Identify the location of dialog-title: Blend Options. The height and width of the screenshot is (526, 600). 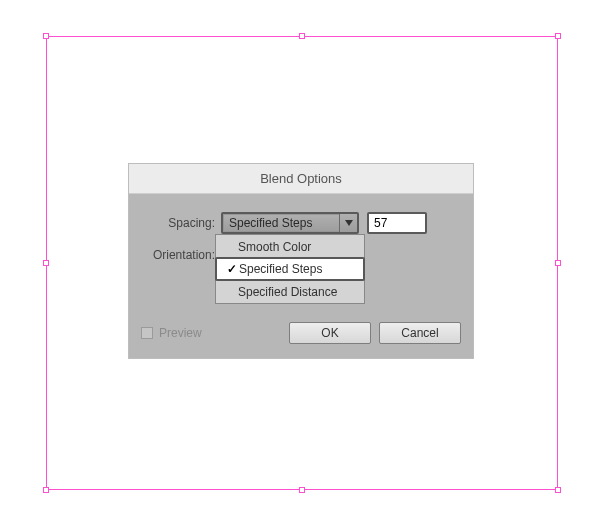
(301, 179).